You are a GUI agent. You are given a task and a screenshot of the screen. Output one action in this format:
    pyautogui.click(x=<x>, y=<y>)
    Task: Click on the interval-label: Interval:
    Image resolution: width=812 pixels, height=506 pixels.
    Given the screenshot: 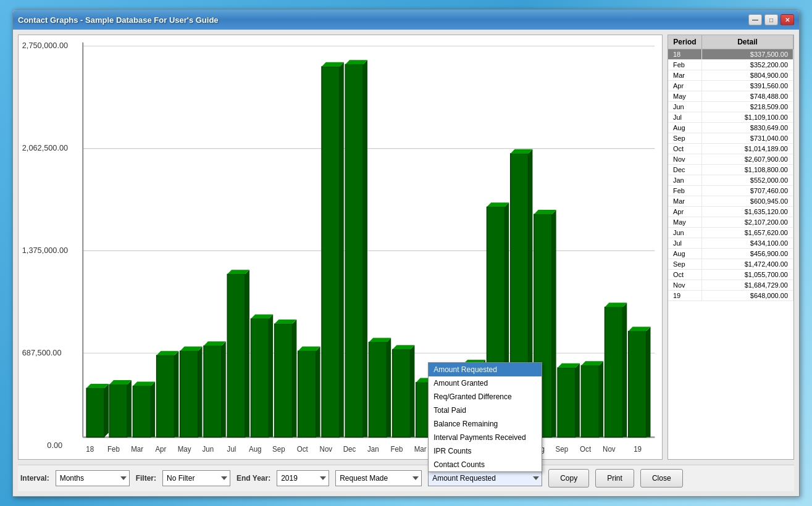 What is the action you would take?
    pyautogui.click(x=35, y=478)
    